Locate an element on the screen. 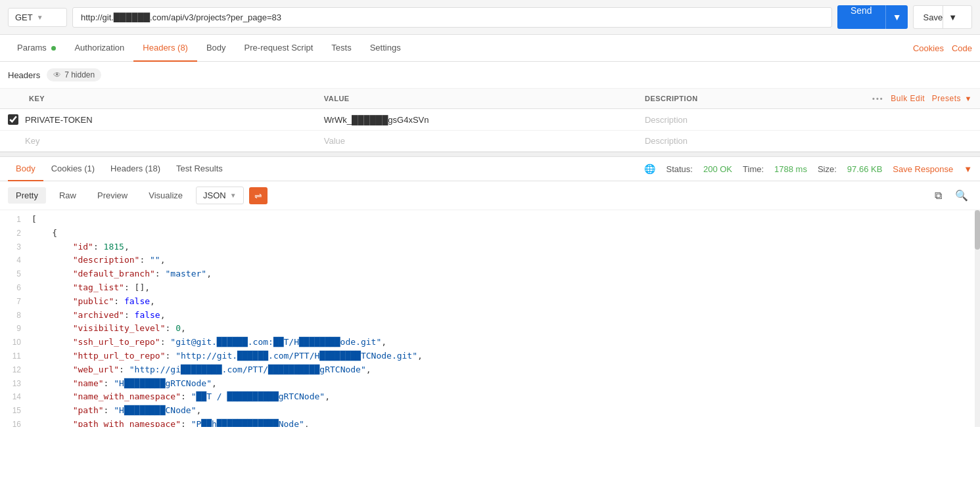  json-line: 9 "visibility_level": 0, is located at coordinates (493, 328).